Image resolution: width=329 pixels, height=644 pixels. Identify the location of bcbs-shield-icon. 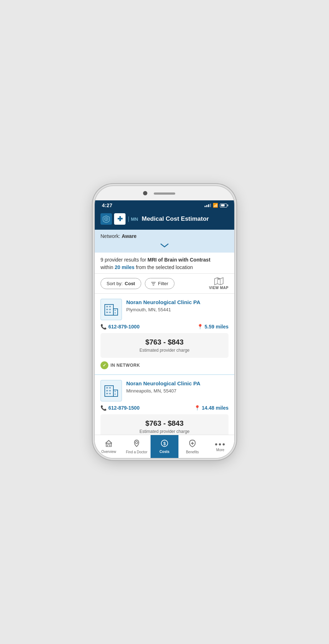
(106, 219).